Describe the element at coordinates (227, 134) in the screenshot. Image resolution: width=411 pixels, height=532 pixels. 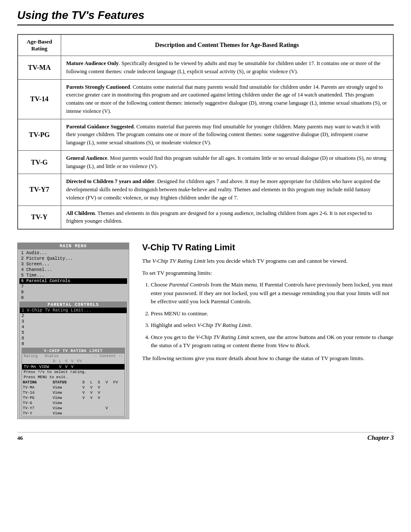
I see `rating-desc: Parental Guidance Suggested. Contains ma…` at that location.